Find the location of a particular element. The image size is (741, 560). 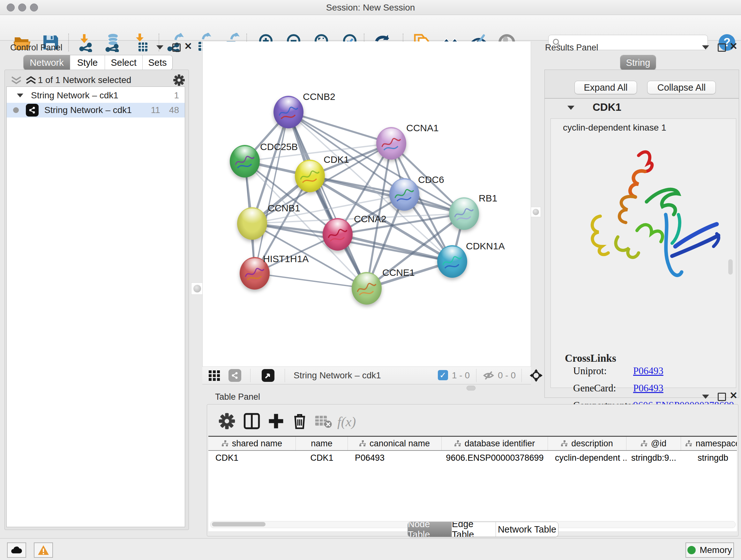

grid-view-icon is located at coordinates (214, 376).